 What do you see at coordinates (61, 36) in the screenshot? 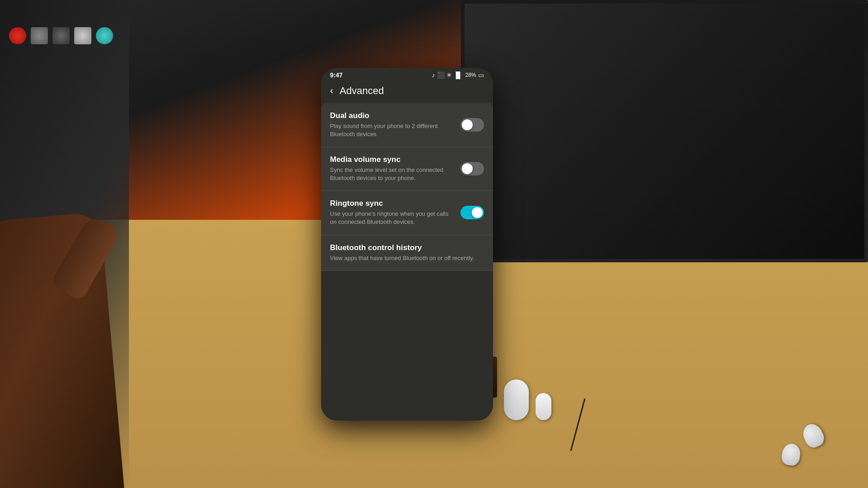
I see `folder-icon` at bounding box center [61, 36].